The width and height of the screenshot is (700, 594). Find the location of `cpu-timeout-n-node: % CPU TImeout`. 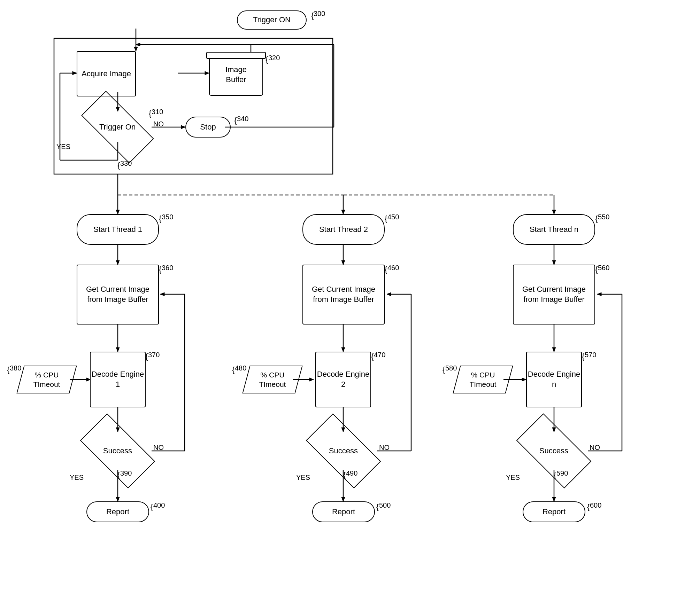

cpu-timeout-n-node: % CPU TImeout is located at coordinates (483, 380).